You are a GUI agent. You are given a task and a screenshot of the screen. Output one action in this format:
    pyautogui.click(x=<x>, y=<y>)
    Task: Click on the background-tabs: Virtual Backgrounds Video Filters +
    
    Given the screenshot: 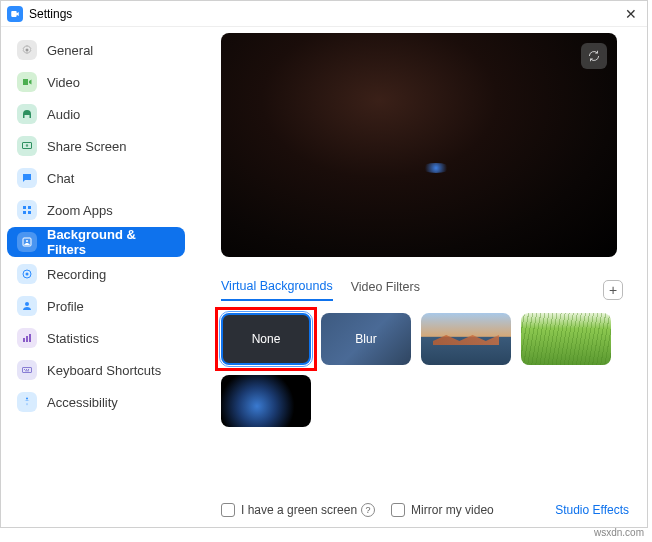 What is the action you would take?
    pyautogui.click(x=425, y=290)
    